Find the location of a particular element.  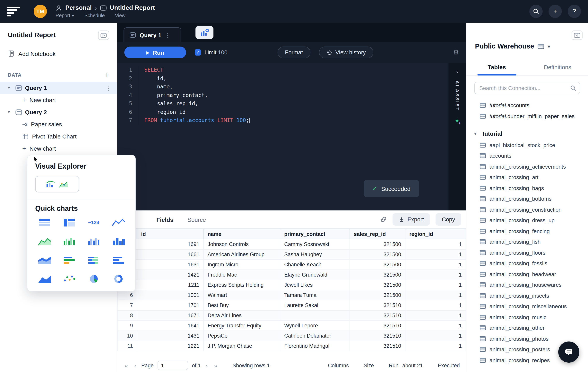

app-logo is located at coordinates (15, 11).